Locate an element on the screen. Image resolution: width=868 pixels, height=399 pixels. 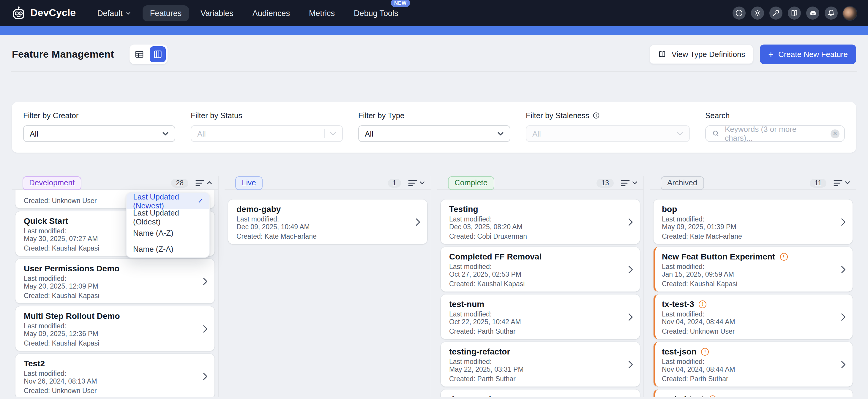
key-icon-button is located at coordinates (776, 13).